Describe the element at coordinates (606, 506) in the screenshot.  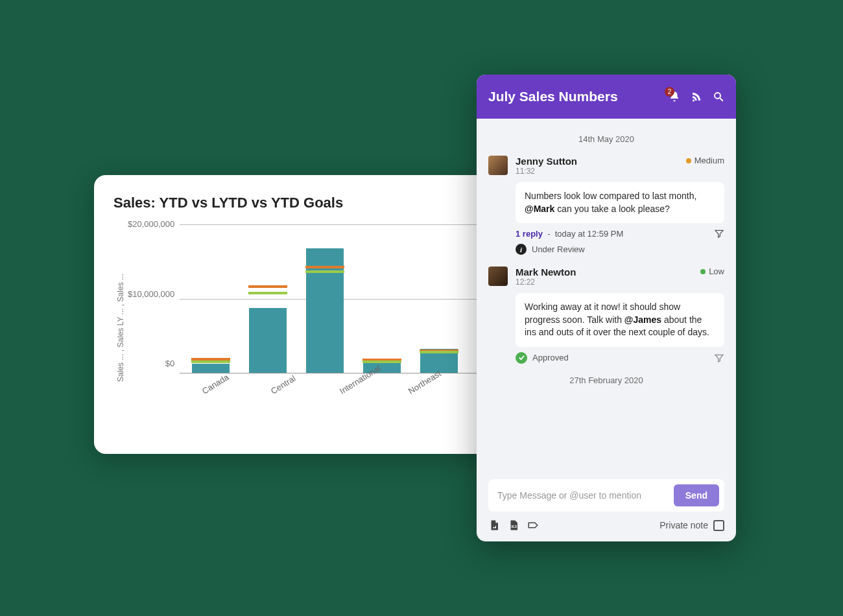
I see `panel-footer: Send XLS Private note` at that location.